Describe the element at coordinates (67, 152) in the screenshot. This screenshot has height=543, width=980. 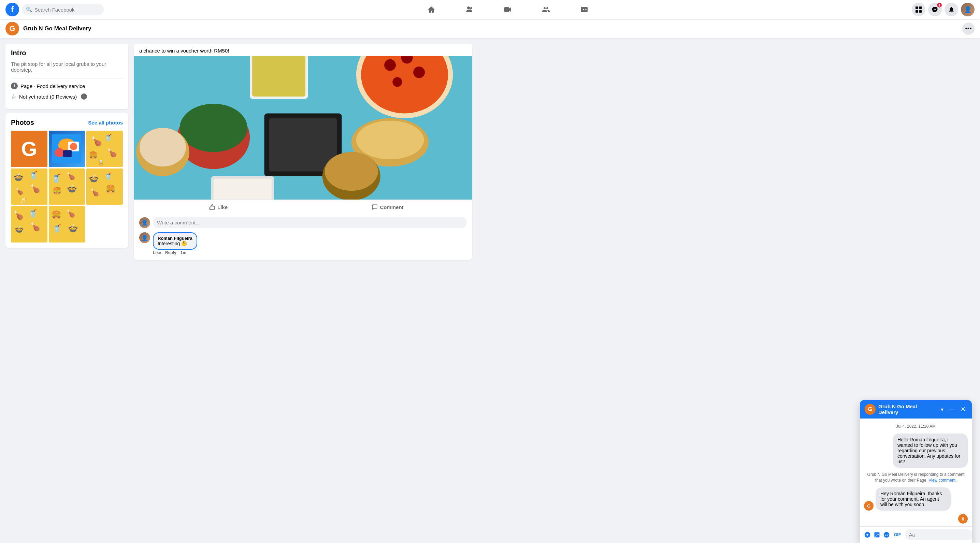
I see `left-sidebar: Intro The pit stop for all your local gr…` at that location.